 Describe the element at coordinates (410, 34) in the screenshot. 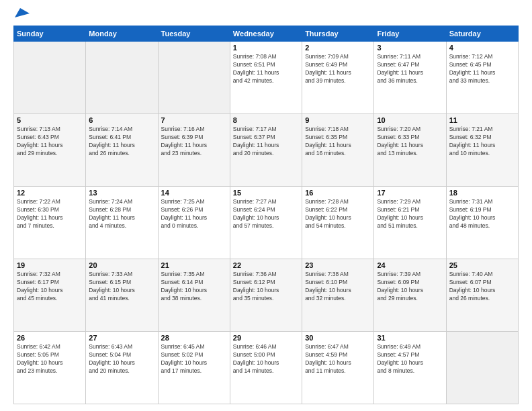

I see `weekday-header-friday: Friday` at that location.